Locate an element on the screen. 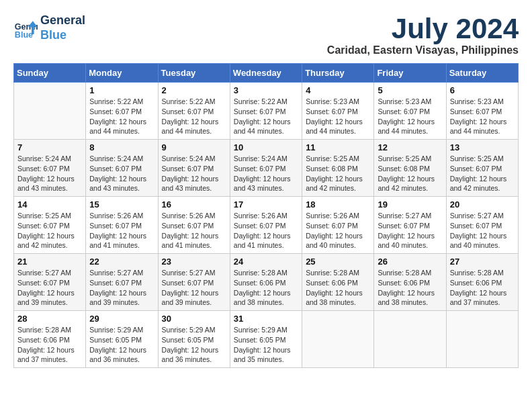  calendar-cell: 20Sunrise: 5:27 AM Sunset: 6:07 PM Dayli… is located at coordinates (482, 226).